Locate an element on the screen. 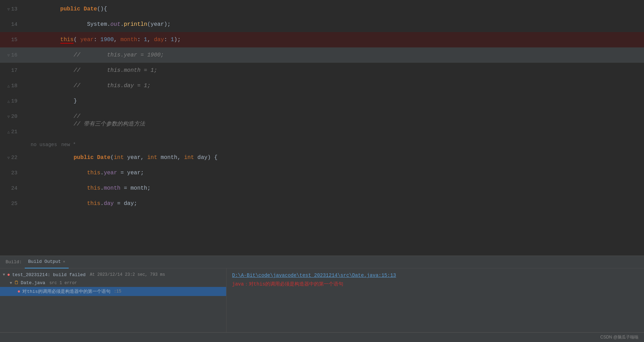  code-content-25: this.day = day; is located at coordinates (337, 204).